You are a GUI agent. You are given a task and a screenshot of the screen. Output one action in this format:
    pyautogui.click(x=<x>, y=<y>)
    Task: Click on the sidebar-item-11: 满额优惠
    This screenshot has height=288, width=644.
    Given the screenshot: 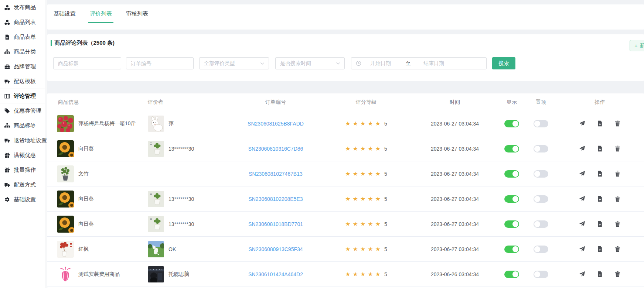 What is the action you would take?
    pyautogui.click(x=22, y=155)
    